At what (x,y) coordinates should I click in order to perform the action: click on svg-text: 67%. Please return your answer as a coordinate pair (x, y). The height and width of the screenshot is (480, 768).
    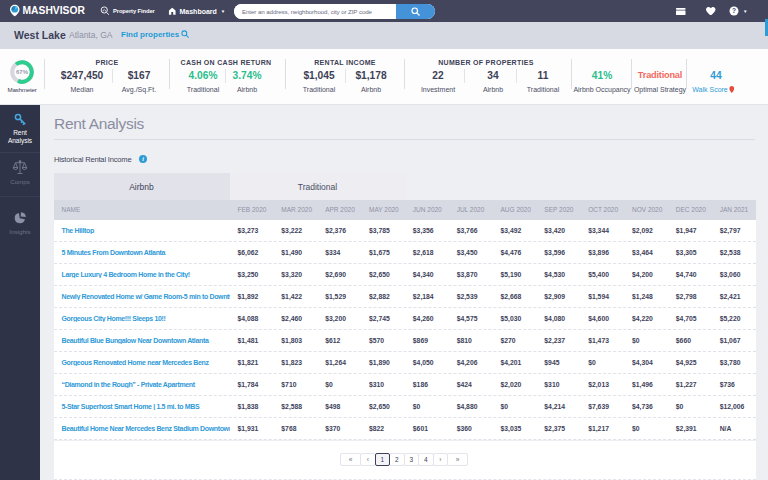
    Looking at the image, I should click on (22, 72).